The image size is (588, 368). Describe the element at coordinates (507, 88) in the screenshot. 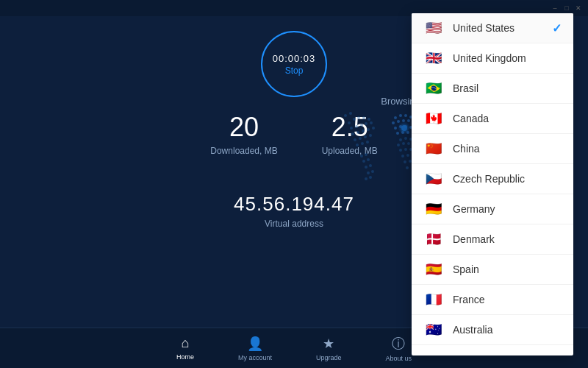

I see `country-name-br: Brasil` at that location.